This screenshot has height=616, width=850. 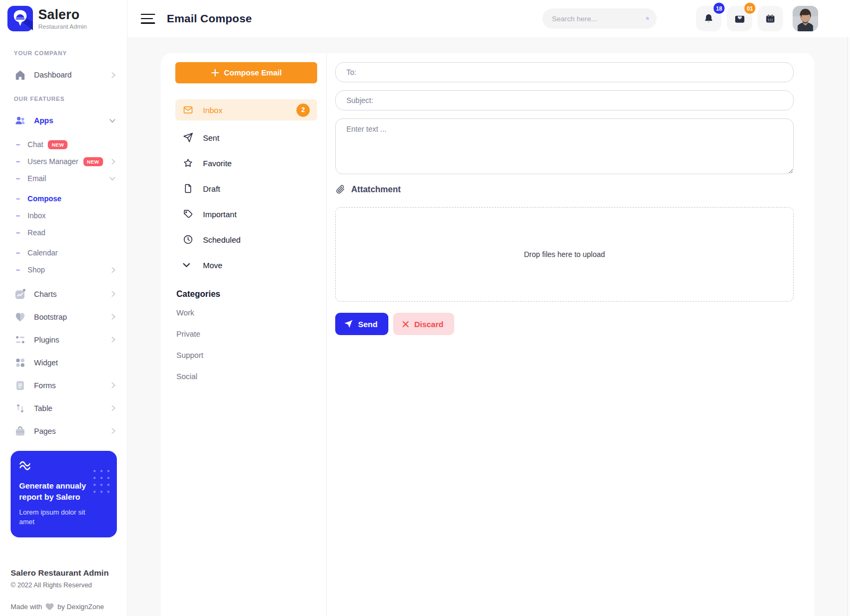 What do you see at coordinates (564, 72) in the screenshot?
I see `to-field` at bounding box center [564, 72].